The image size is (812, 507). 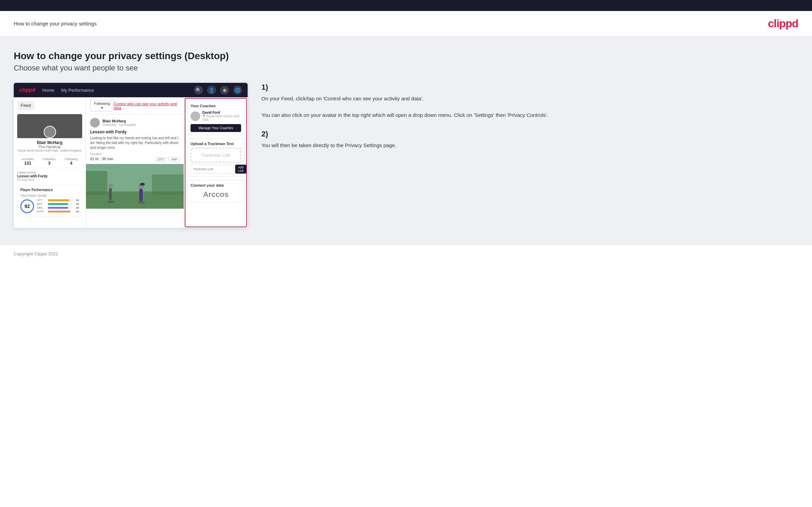 What do you see at coordinates (58, 200) in the screenshot?
I see `bar-ott-fill` at bounding box center [58, 200].